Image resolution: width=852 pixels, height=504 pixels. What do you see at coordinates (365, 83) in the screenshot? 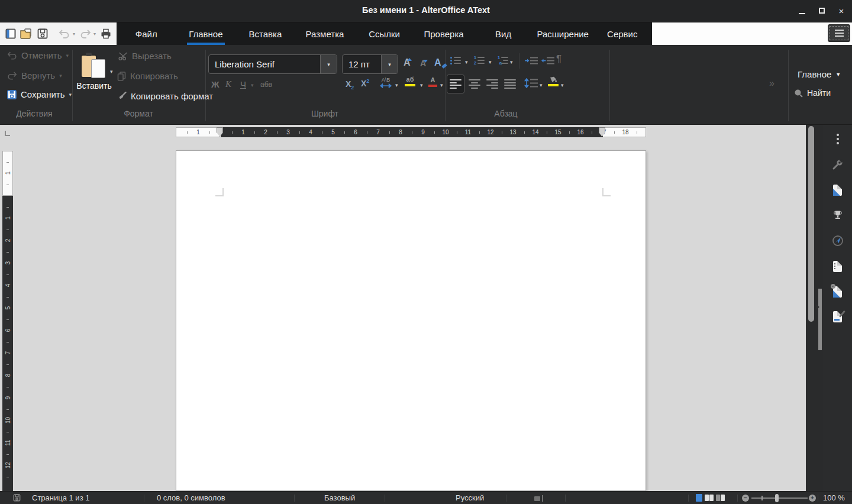
I see `superscript-button: X2` at bounding box center [365, 83].